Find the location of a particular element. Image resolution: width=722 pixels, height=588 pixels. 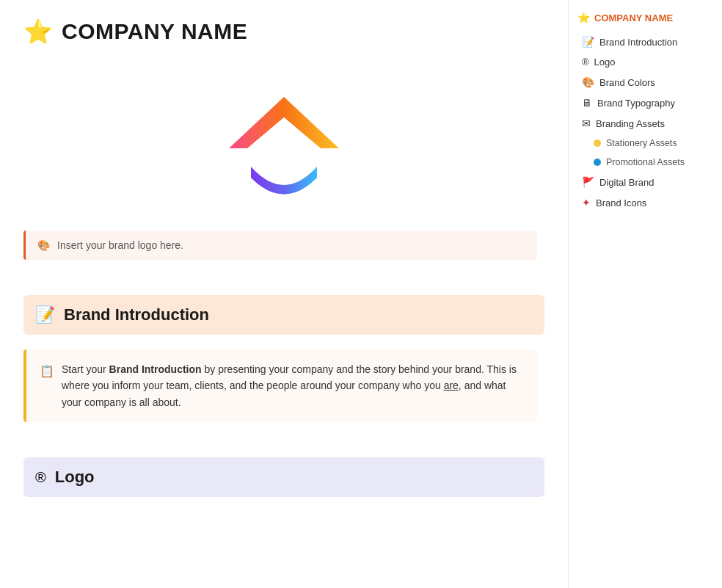

sidebar-brand-typography-icon: 🖥 is located at coordinates (587, 103).